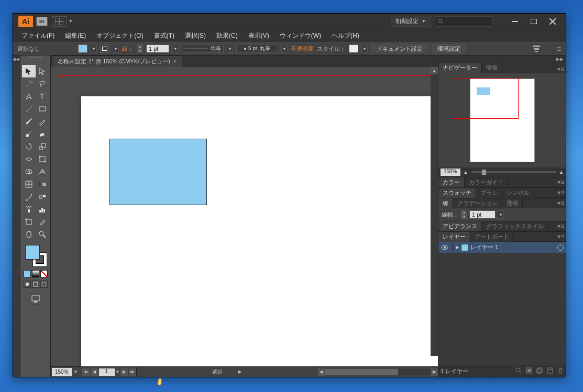 This screenshot has height=392, width=583. Describe the element at coordinates (460, 68) in the screenshot. I see `navigator-tab: ナビゲーター` at that location.